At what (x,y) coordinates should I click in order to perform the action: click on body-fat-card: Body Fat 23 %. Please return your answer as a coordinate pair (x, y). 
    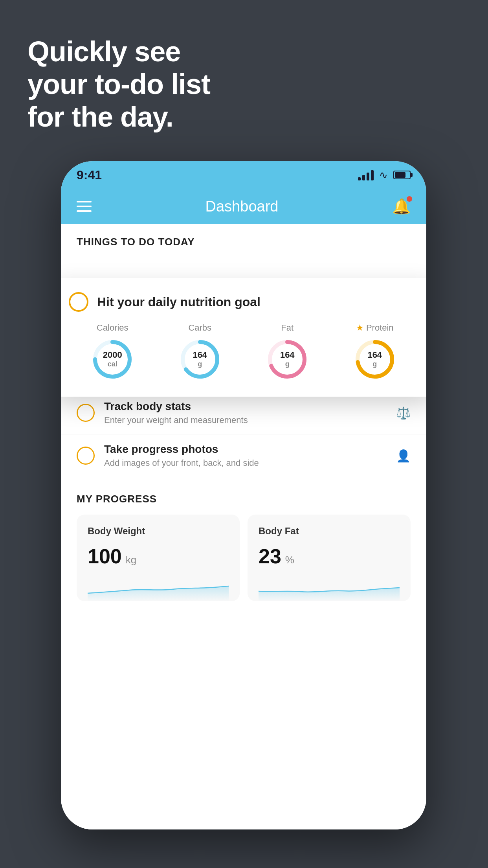
    Looking at the image, I should click on (329, 558).